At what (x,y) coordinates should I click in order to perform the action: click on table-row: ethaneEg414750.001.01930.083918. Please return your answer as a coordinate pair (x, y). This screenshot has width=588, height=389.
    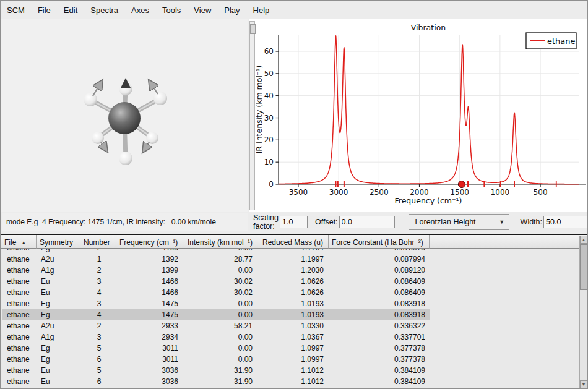
    Looking at the image, I should click on (216, 315).